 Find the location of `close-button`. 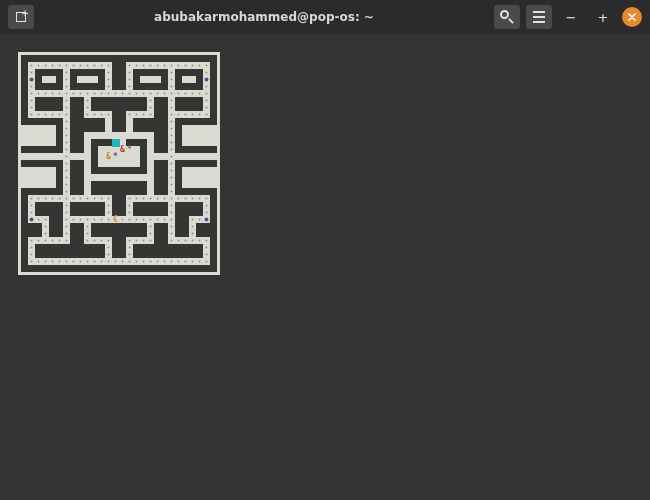

close-button is located at coordinates (632, 17).